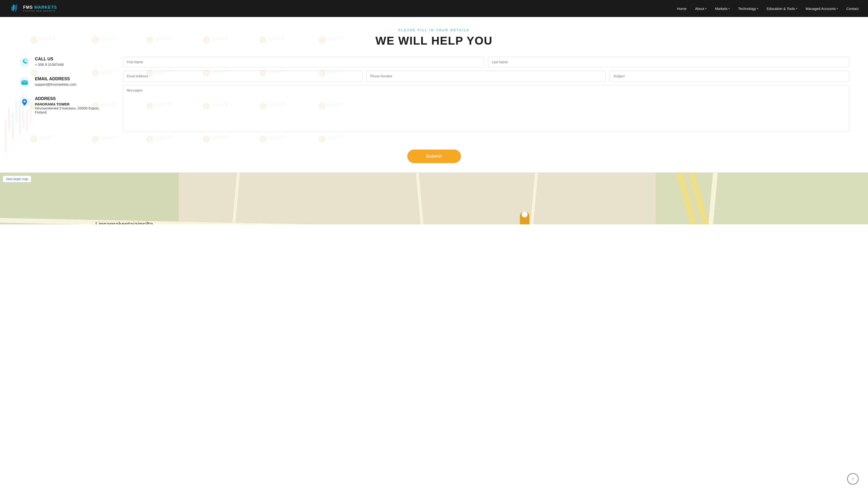 This screenshot has width=868, height=494. I want to click on svg-text: Linnanrakentajainsilta, so click(124, 223).